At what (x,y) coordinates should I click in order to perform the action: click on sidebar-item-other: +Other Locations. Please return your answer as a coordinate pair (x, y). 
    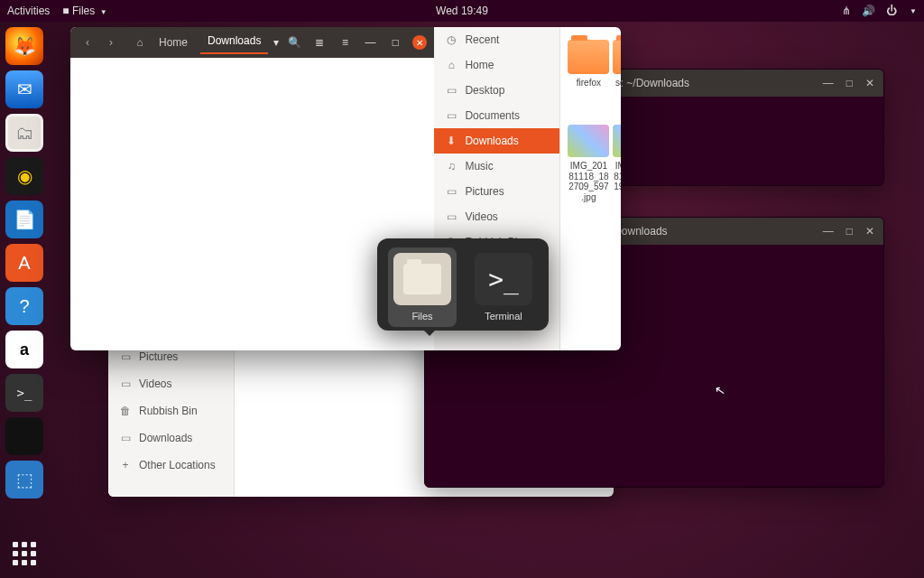
    Looking at the image, I should click on (171, 465).